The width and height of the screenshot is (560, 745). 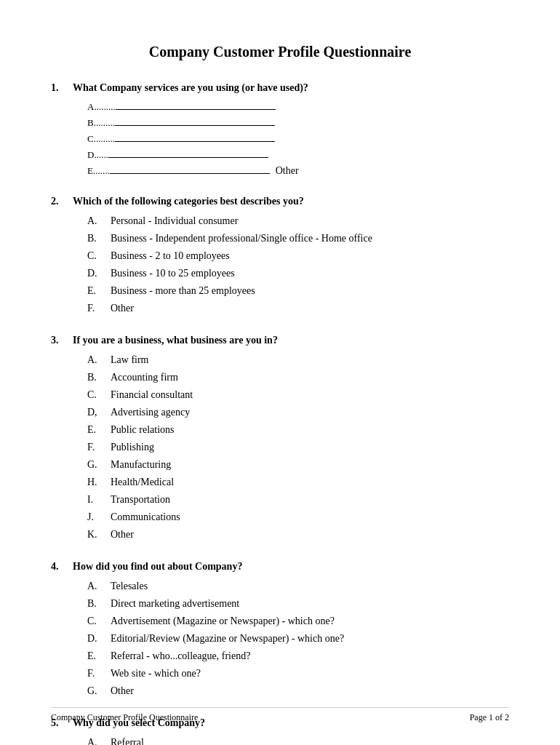 I want to click on question-2-answer-list: A.Personal - Individual consumerB.Busine…, so click(x=298, y=265).